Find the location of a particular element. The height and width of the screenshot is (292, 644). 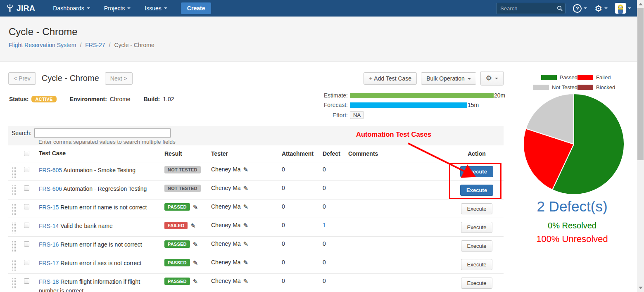

global-search-input is located at coordinates (531, 8).